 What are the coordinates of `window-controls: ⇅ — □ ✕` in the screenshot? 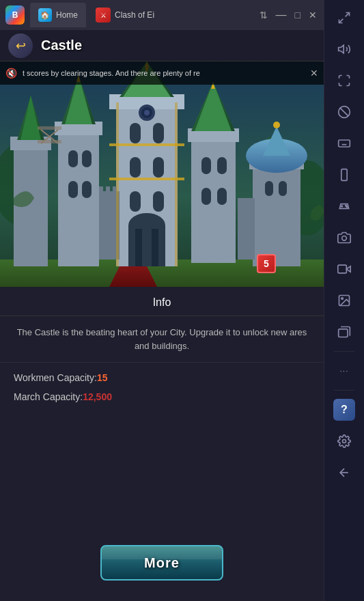 It's located at (292, 15).